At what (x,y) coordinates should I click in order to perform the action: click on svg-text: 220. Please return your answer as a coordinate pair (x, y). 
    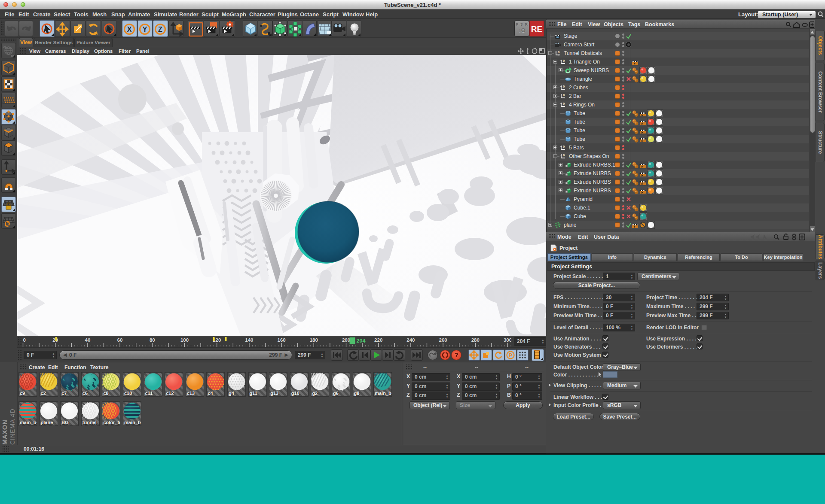
    Looking at the image, I should click on (378, 340).